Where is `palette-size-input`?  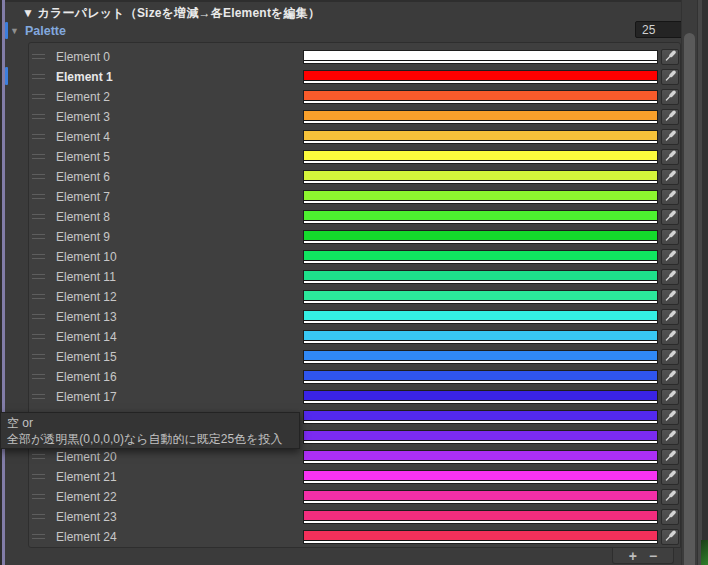
palette-size-input is located at coordinates (659, 30).